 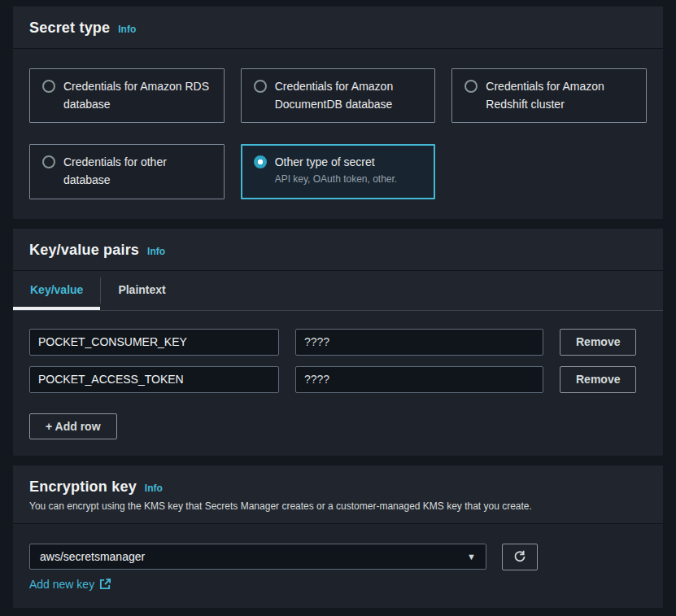 I want to click on add-new-key-link: Add new key, so click(x=70, y=584).